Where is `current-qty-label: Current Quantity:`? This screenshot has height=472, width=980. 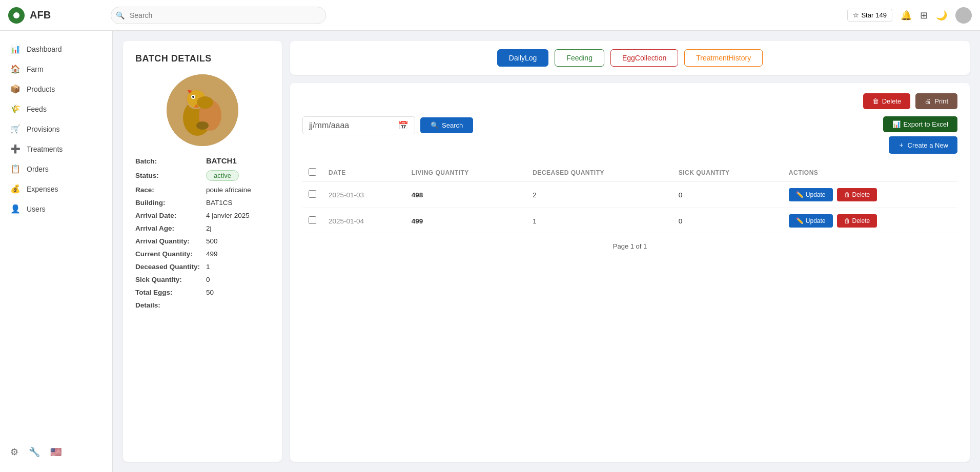 current-qty-label: Current Quantity: is located at coordinates (169, 254).